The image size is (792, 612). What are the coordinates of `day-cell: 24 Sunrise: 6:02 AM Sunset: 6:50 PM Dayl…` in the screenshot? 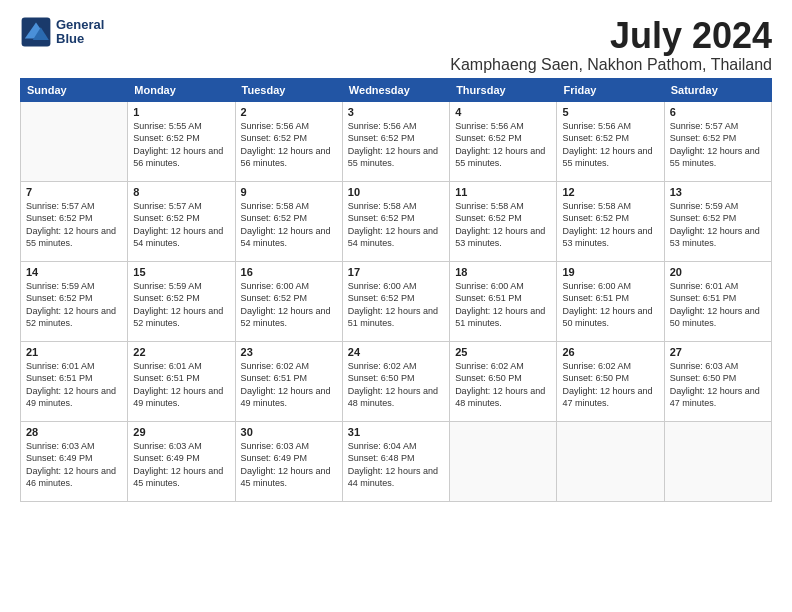 It's located at (396, 381).